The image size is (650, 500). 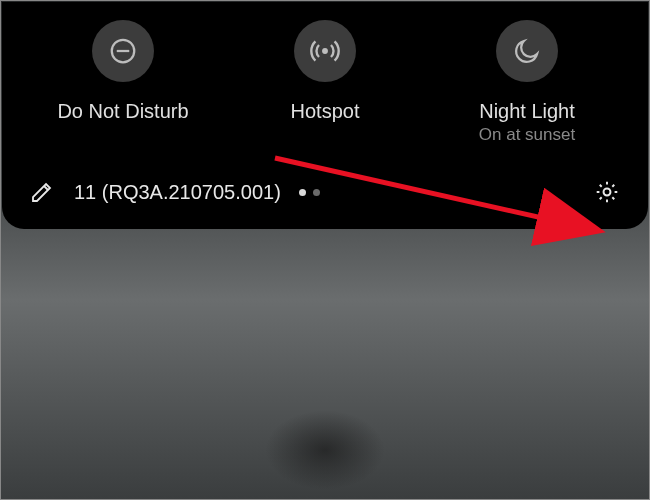 What do you see at coordinates (607, 192) in the screenshot?
I see `settings-button` at bounding box center [607, 192].